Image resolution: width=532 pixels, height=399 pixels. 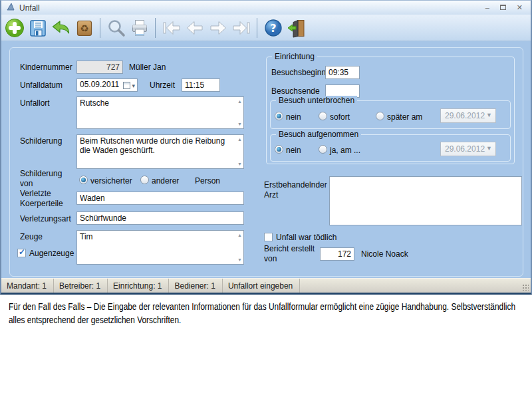 I want to click on augenzeuge-label: Augenzeuge, so click(x=52, y=254).